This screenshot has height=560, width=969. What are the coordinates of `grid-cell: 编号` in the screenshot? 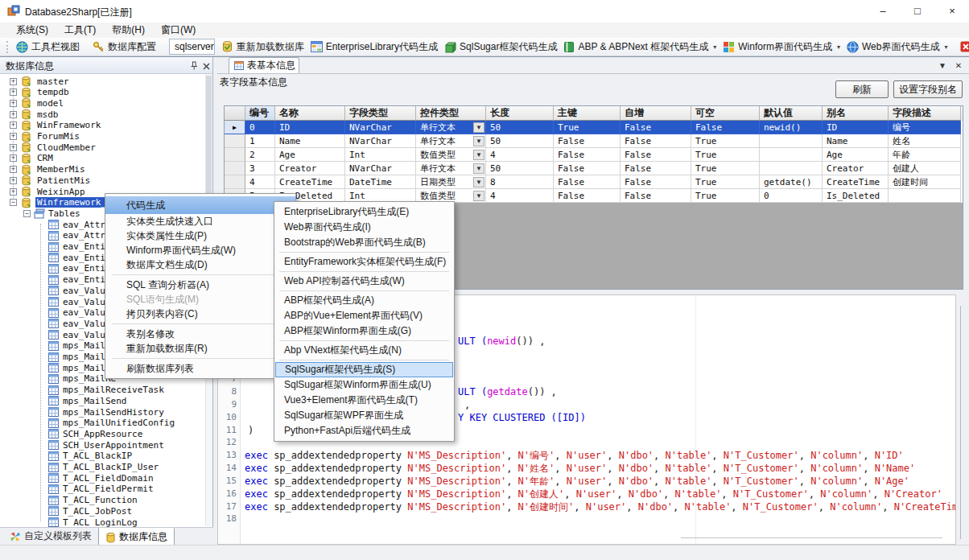 It's located at (925, 127).